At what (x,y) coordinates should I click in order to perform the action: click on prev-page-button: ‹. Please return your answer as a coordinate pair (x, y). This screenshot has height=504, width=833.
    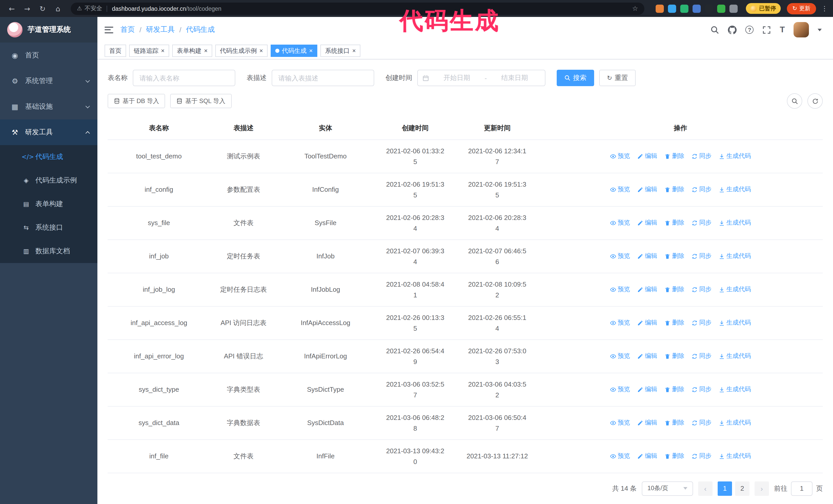
    Looking at the image, I should click on (705, 488).